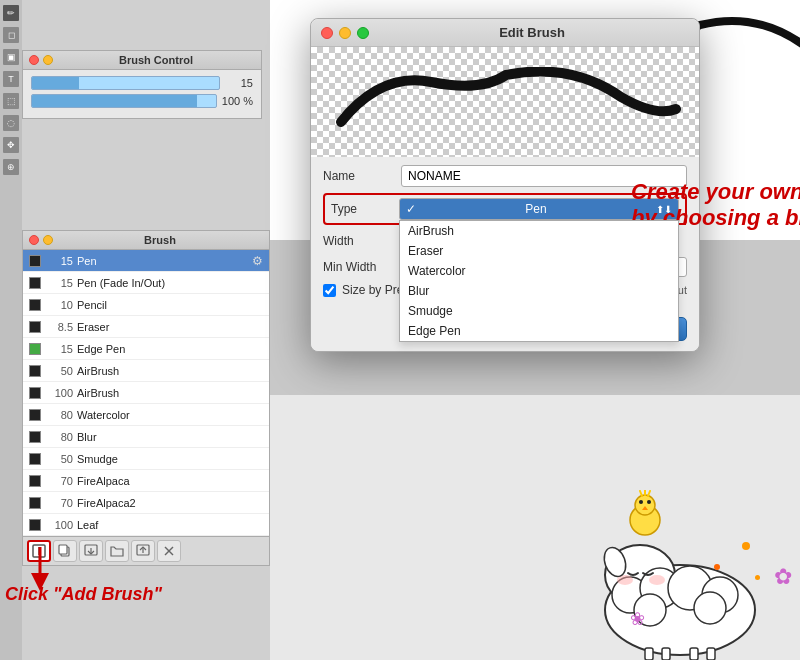  I want to click on size-slider-track, so click(126, 83).